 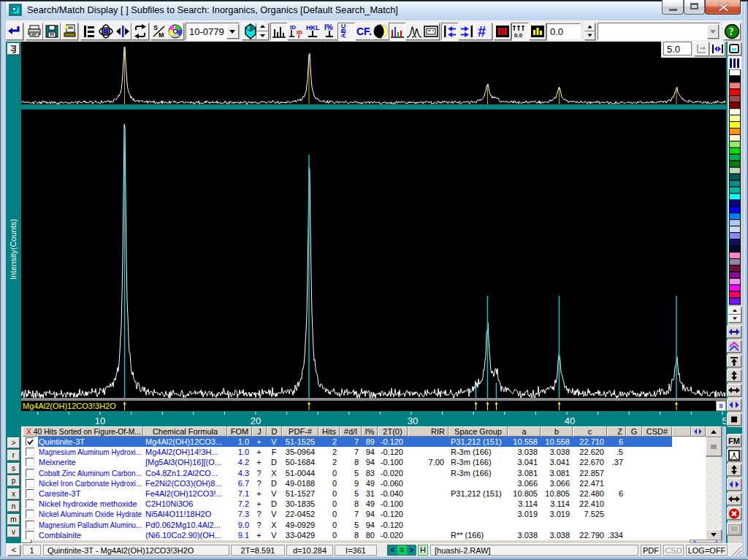 I want to click on svg-text: FM, so click(x=734, y=441).